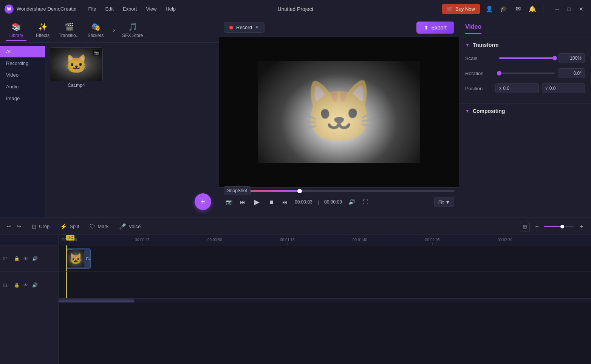 This screenshot has width=591, height=364. I want to click on snapshot-button: 📷, so click(229, 202).